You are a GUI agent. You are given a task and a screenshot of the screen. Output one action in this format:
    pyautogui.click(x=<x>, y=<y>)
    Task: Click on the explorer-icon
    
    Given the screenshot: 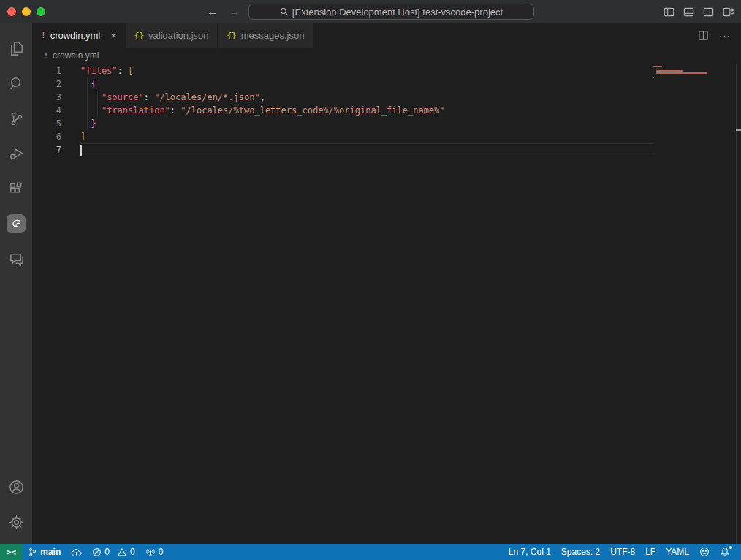 What is the action you would take?
    pyautogui.click(x=16, y=48)
    